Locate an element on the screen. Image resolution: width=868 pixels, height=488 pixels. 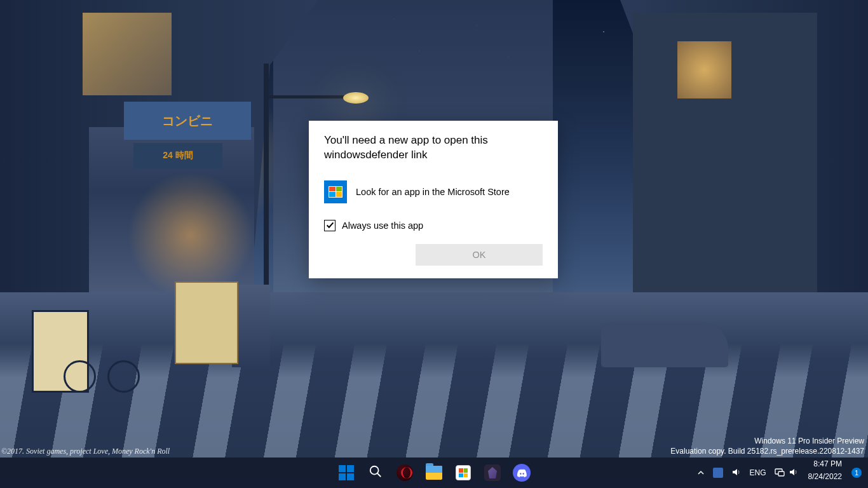
taskbar-app-discord is located at coordinates (522, 473).